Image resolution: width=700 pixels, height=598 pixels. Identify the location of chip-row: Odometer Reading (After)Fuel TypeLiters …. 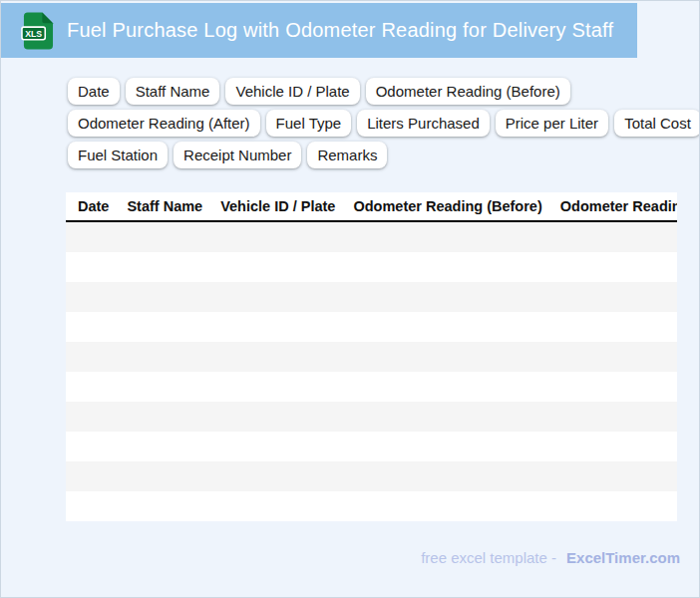
(379, 124).